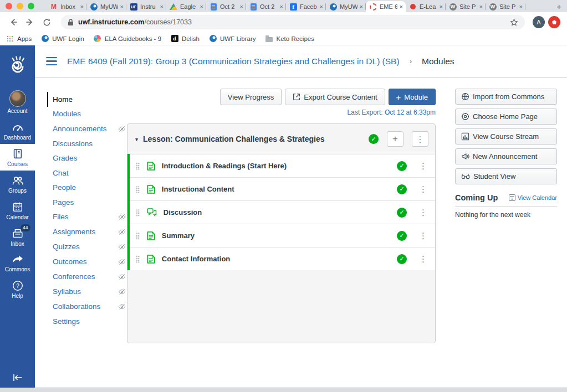  What do you see at coordinates (283, 235) in the screenshot?
I see `module-item-row: ⣿ Summary ✓ ⋮` at bounding box center [283, 235].